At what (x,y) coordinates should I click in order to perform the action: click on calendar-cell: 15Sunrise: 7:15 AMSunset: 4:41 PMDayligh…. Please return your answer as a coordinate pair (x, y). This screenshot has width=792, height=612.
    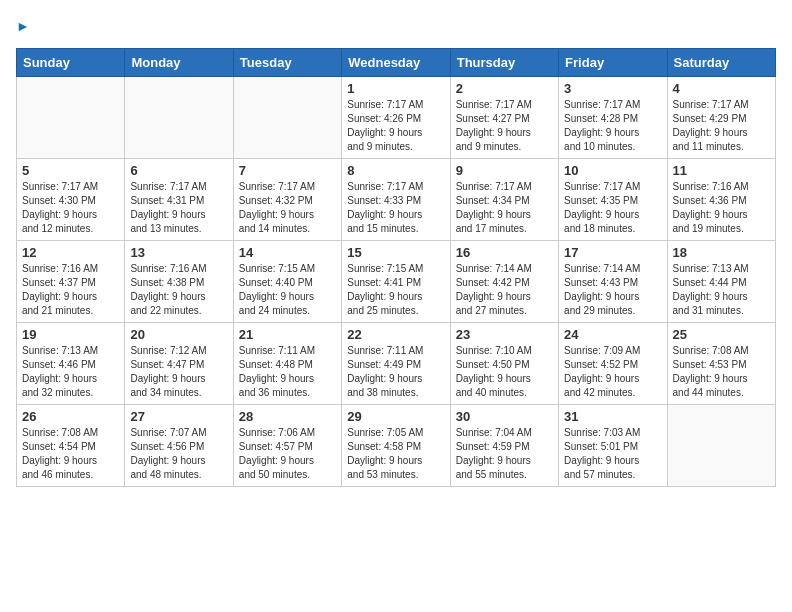
    Looking at the image, I should click on (396, 281).